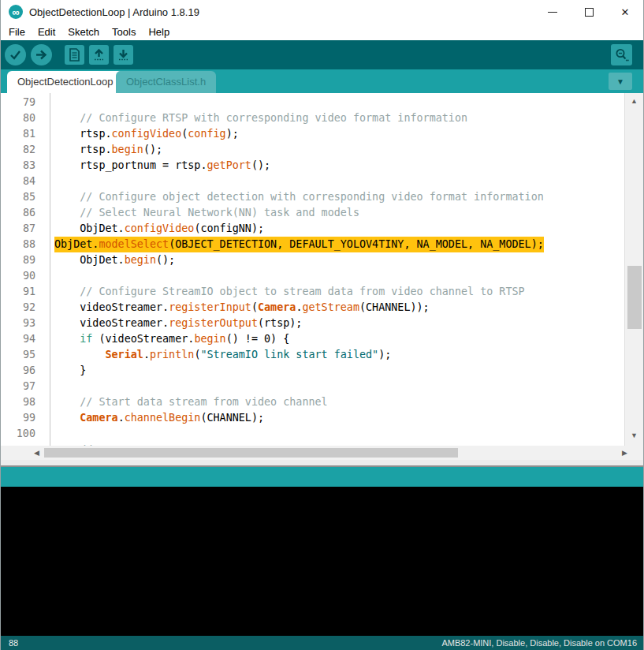 The width and height of the screenshot is (644, 650). I want to click on open-button, so click(99, 55).